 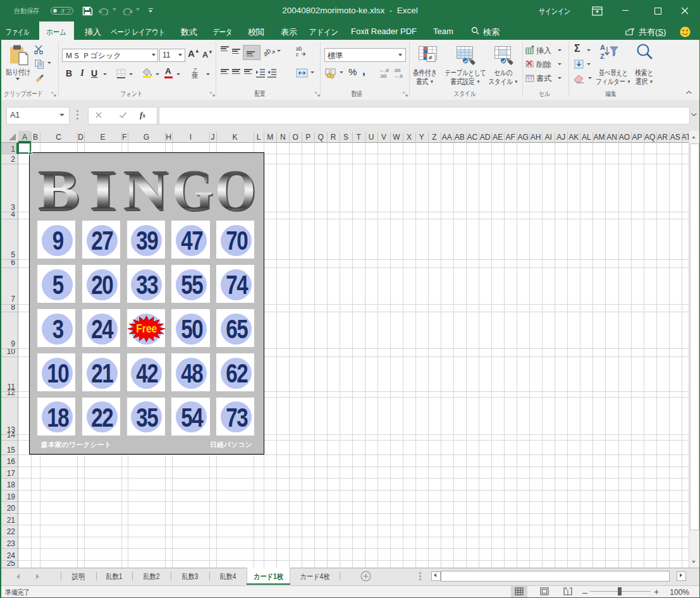 What do you see at coordinates (602, 56) in the screenshot?
I see `svg-text: Z` at bounding box center [602, 56].